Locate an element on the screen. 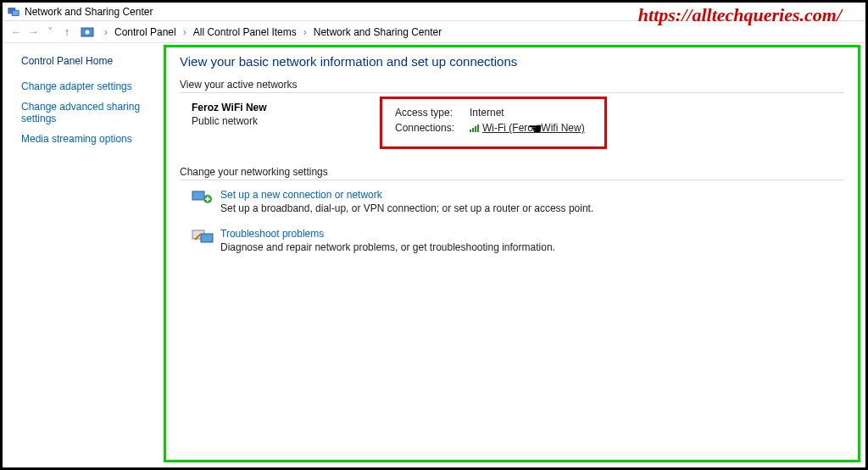  access-type-label: Access type: is located at coordinates (432, 113).